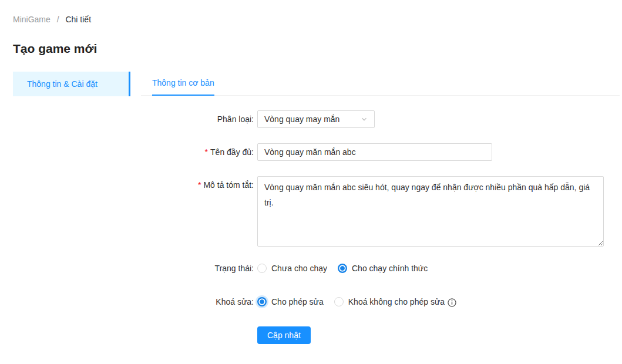  Describe the element at coordinates (199, 302) in the screenshot. I see `edit-lock-label: Khoá sửa:` at that location.